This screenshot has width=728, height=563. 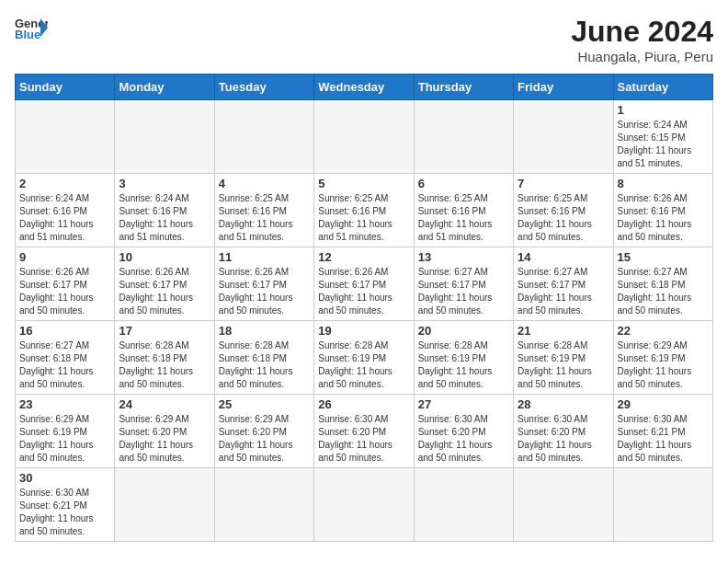 I want to click on day-number: 21, so click(x=563, y=331).